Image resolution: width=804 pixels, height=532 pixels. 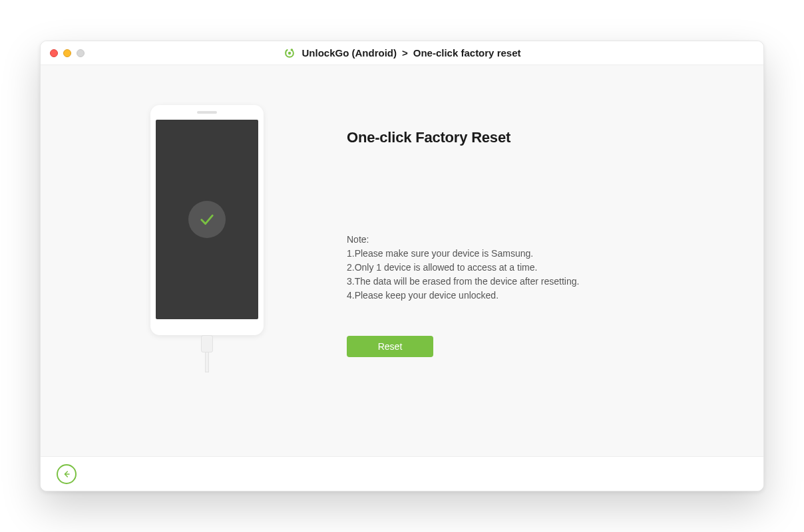 What do you see at coordinates (402, 53) in the screenshot?
I see `window-title: UnlockGo (Android) > One-click factory r…` at bounding box center [402, 53].